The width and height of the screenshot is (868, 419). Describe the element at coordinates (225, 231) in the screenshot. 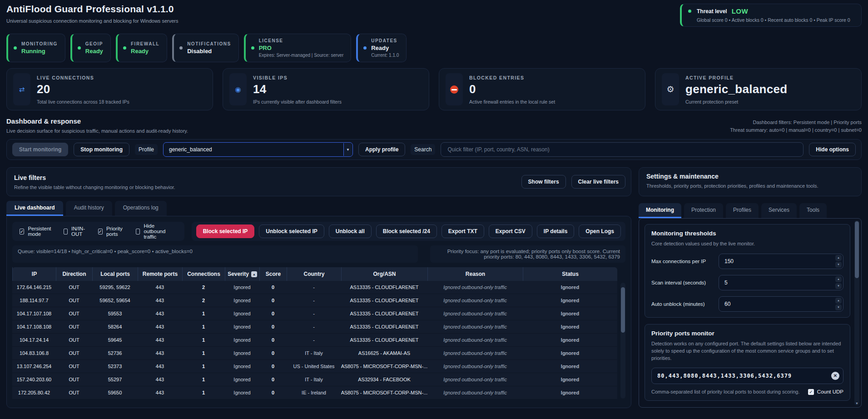

I see `action-button: Block selected IP` at that location.